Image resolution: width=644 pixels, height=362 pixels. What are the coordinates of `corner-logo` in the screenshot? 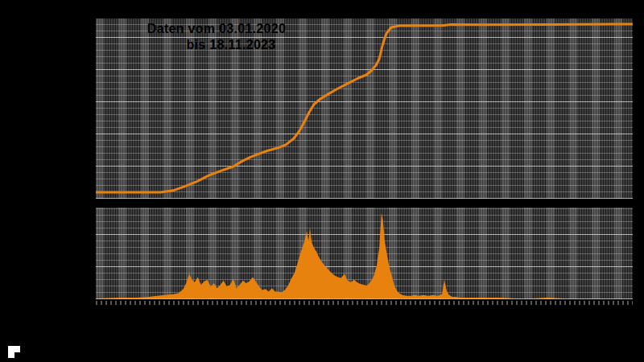 It's located at (14, 352).